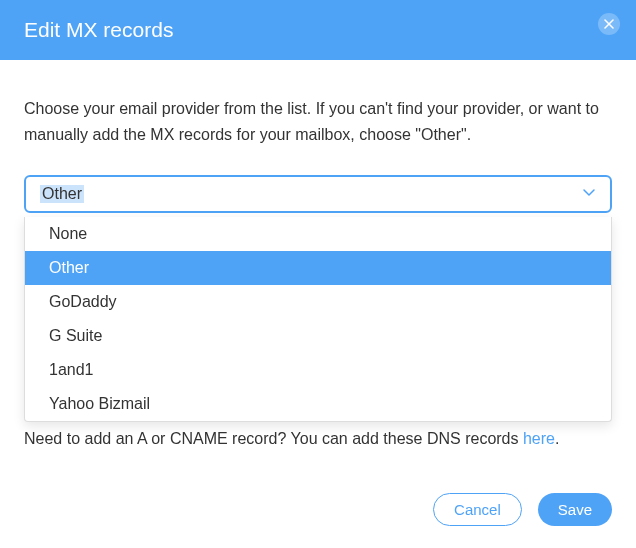 The height and width of the screenshot is (548, 636). What do you see at coordinates (318, 268) in the screenshot?
I see `dropdown-item: Other` at bounding box center [318, 268].